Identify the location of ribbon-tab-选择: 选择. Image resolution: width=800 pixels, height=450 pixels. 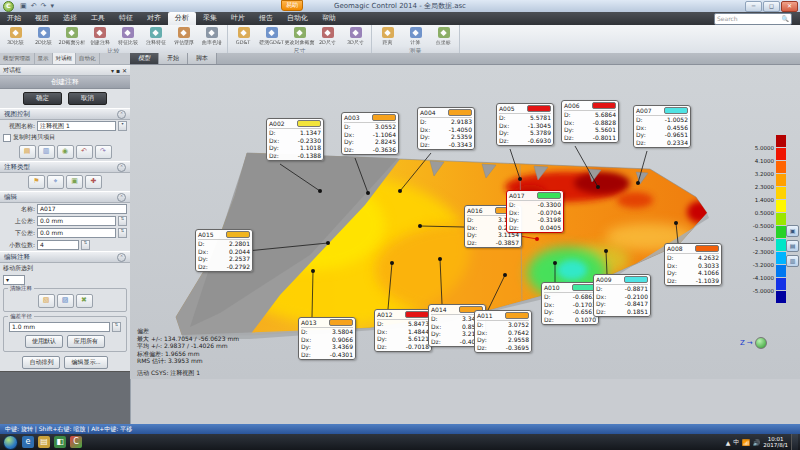
(70, 18).